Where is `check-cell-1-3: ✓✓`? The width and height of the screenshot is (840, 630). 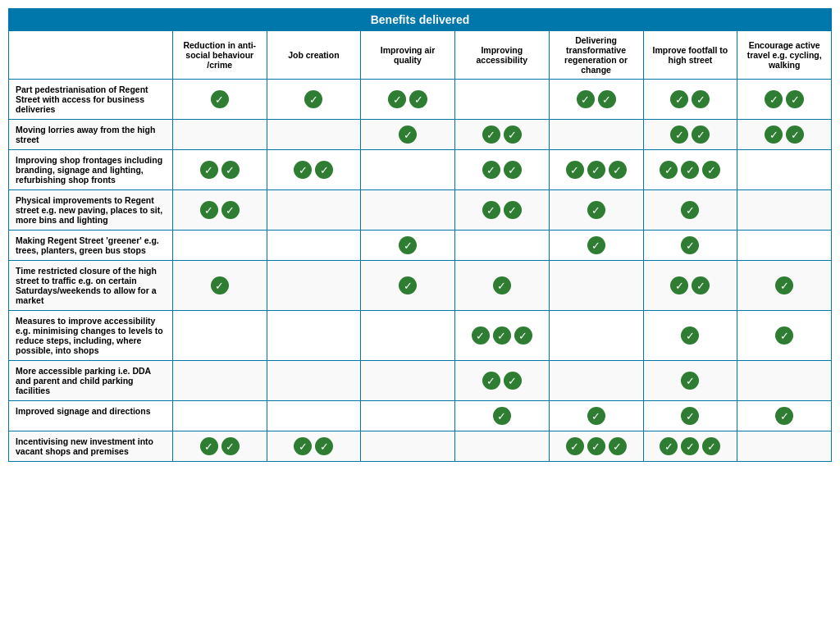
check-cell-1-3: ✓✓ is located at coordinates (502, 135).